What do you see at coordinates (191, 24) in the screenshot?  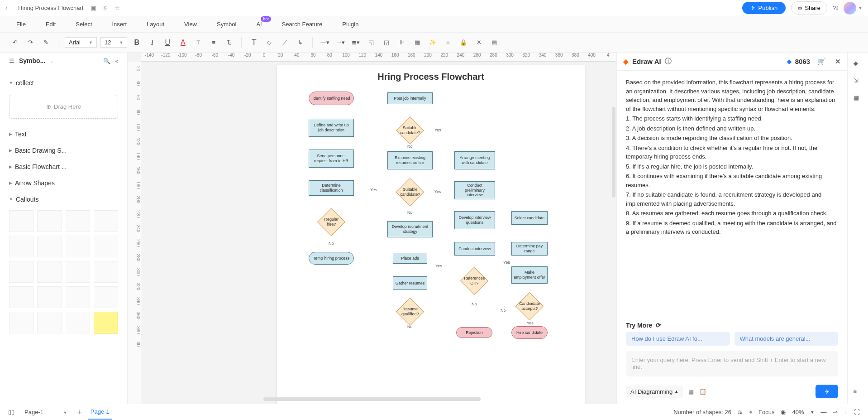 I see `menu-view: View` at bounding box center [191, 24].